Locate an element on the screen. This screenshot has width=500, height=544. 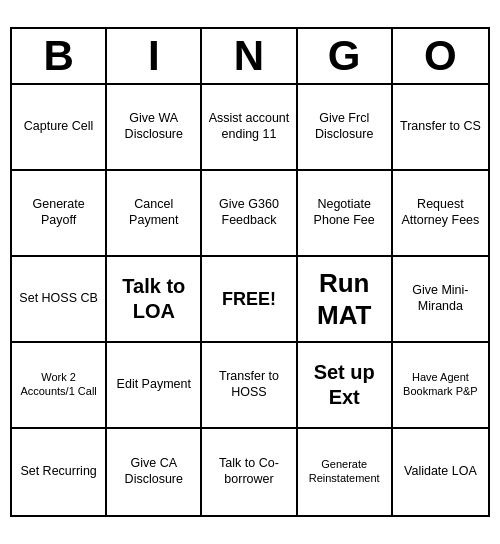
bingo-cell-19: Have Agent Bookmark P&P is located at coordinates (440, 386).